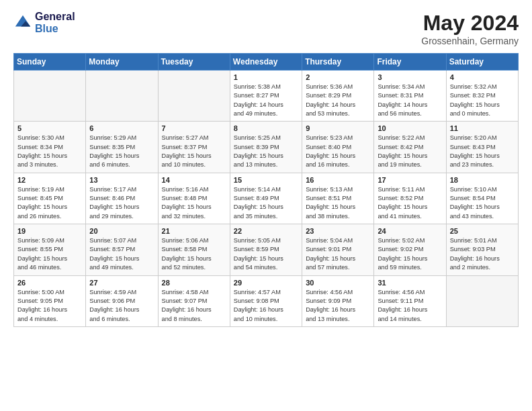 The image size is (532, 411). I want to click on day-number: 18, so click(482, 180).